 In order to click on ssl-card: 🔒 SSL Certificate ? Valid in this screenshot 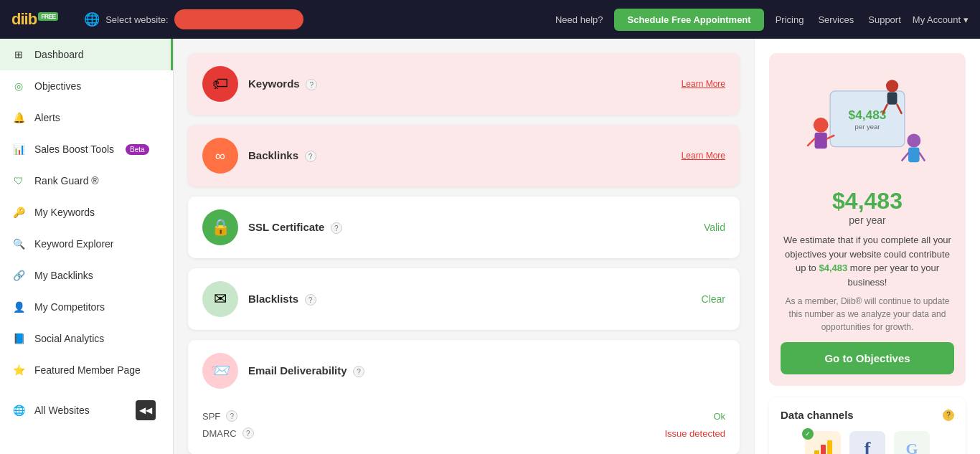, I will do `click(463, 227)`.